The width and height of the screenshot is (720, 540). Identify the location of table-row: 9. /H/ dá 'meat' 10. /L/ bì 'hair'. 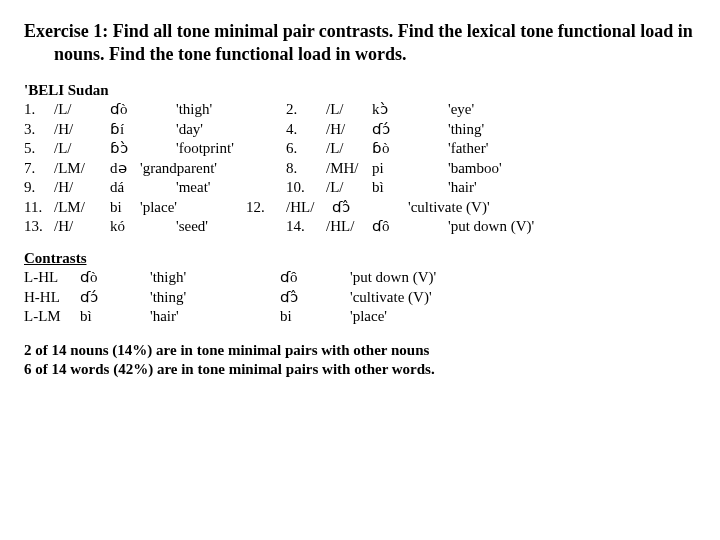
(360, 188).